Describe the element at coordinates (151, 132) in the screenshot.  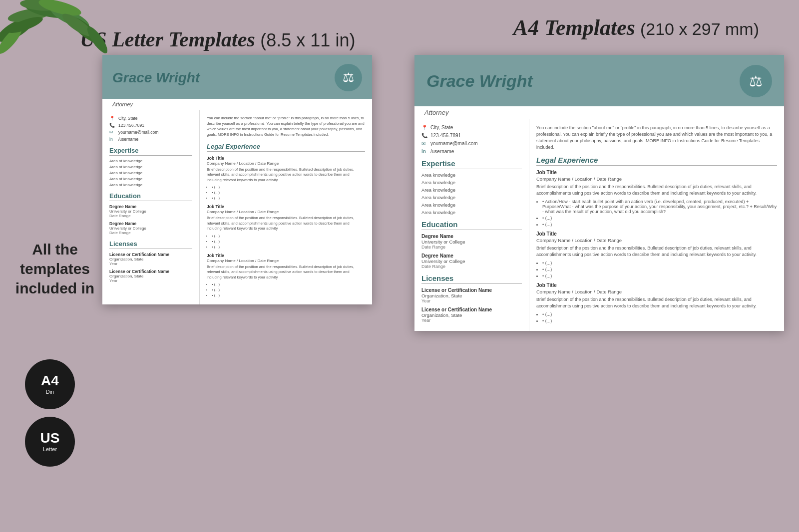
I see `contact-email: ✉ yourname@mail.com` at that location.